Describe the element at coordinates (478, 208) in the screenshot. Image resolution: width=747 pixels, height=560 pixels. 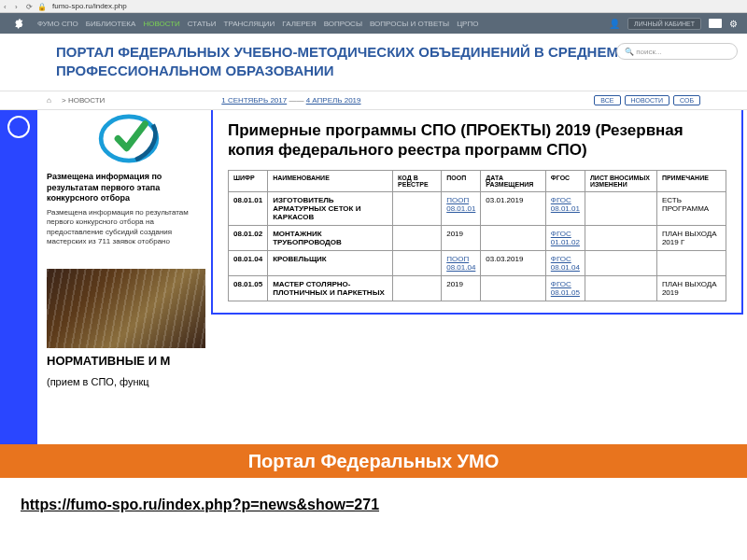
I see `table-row: 08.01.01ИЗГОТОВИТЕЛЬ АРМАТУРНЫХ СЕТОК И …` at that location.